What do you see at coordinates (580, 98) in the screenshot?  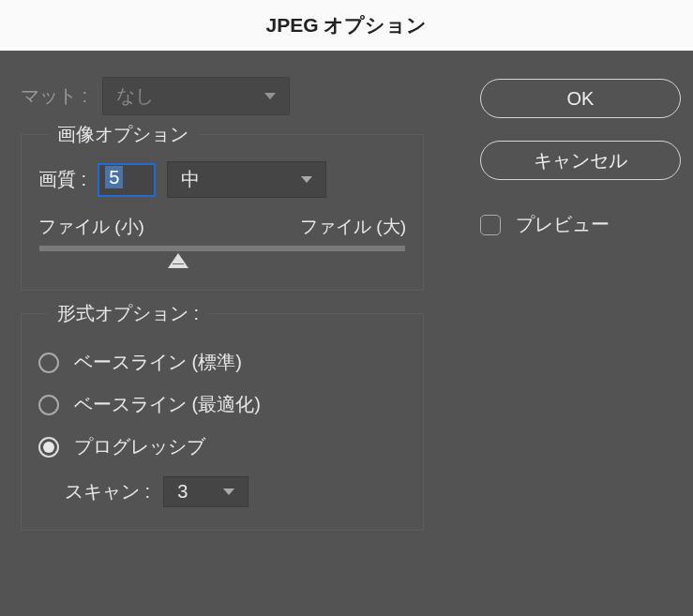 I see `ok-button: OK` at bounding box center [580, 98].